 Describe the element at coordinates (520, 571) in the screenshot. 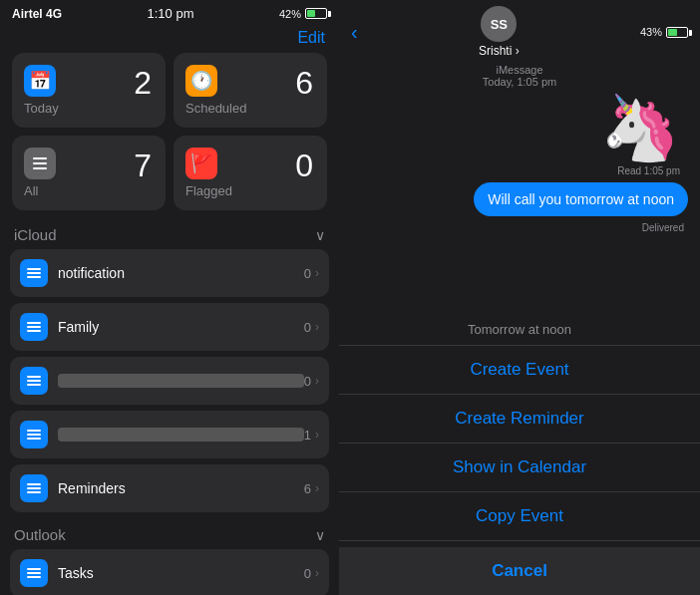

I see `cancel-button: Cancel` at that location.